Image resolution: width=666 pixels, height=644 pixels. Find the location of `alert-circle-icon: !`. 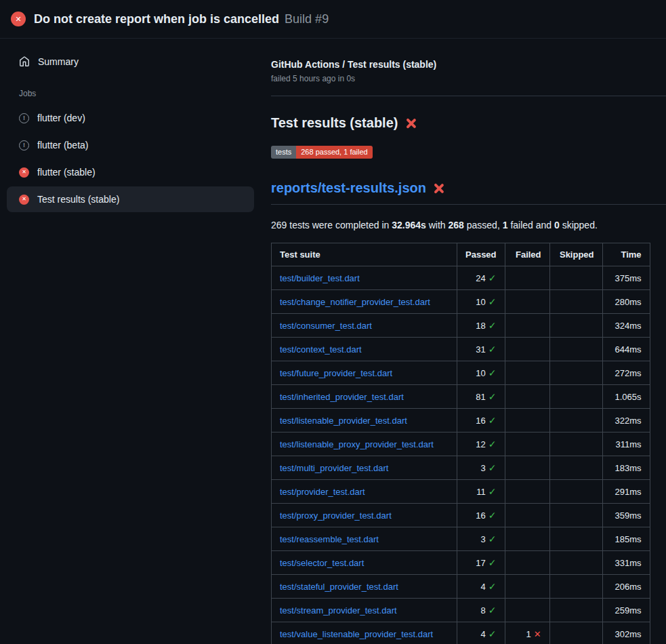

alert-circle-icon: ! is located at coordinates (24, 118).